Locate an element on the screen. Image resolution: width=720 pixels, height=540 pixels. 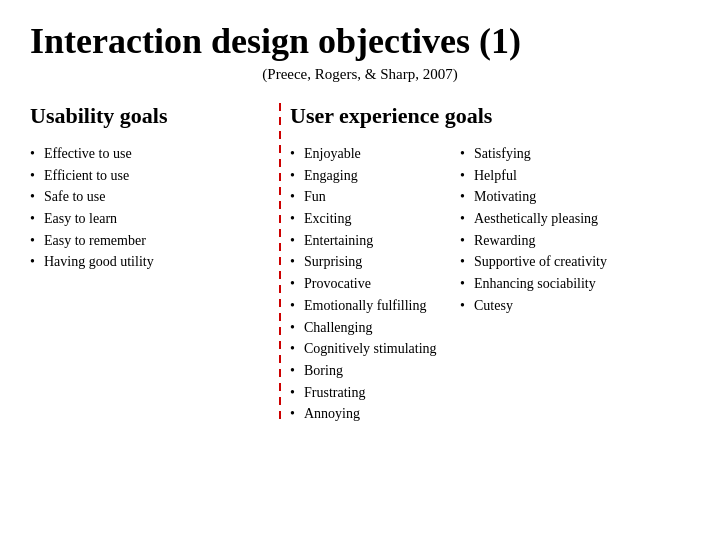
ux-col1: Enjoyable Engaging Fun Exciting Entertai… is located at coordinates (370, 284).